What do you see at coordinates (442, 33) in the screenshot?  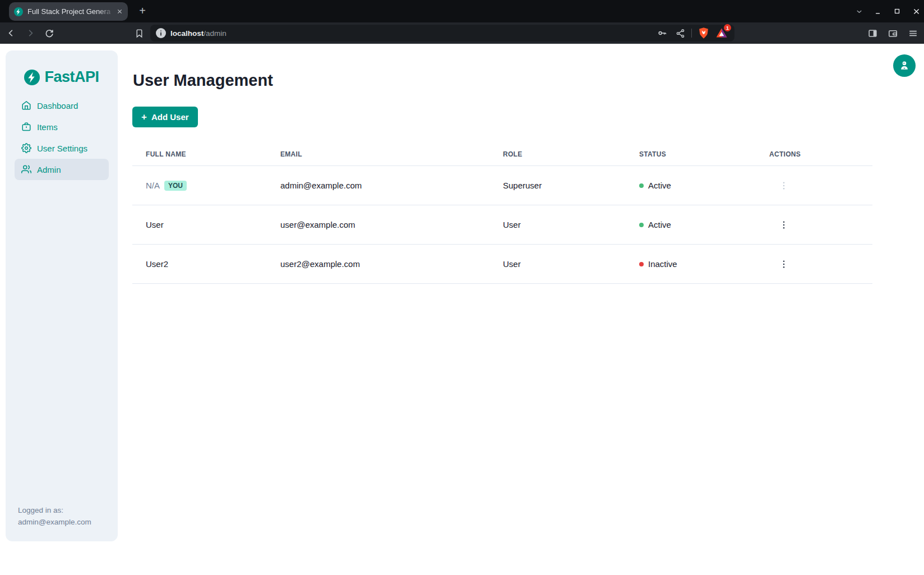 I see `url-bar: localhost/admin 1` at bounding box center [442, 33].